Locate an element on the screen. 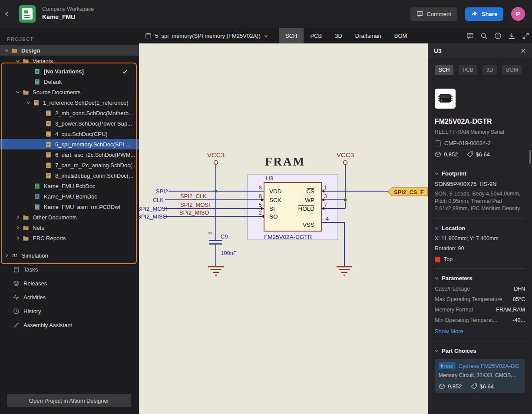 The image size is (532, 414). activities-icon is located at coordinates (17, 297).